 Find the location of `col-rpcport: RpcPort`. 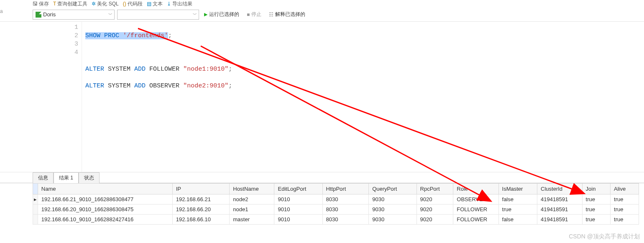

col-rpcport: RpcPort is located at coordinates (435, 189).